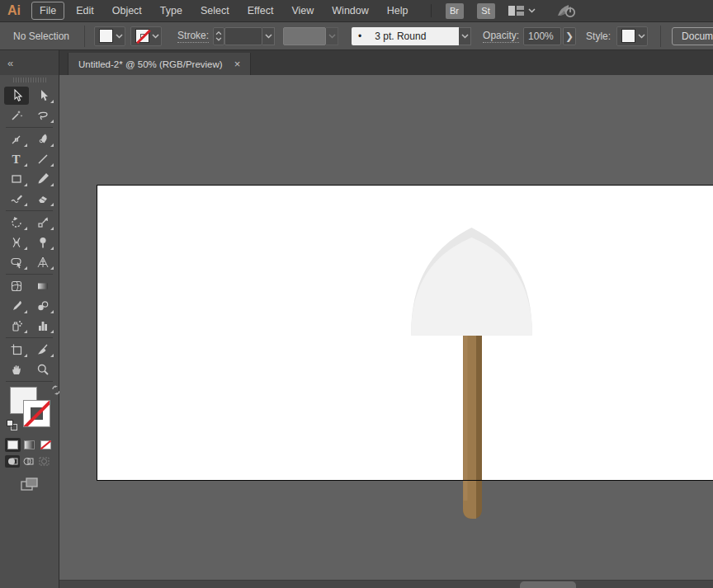 The image size is (713, 588). What do you see at coordinates (43, 139) in the screenshot?
I see `curvature-pen-icon` at bounding box center [43, 139].